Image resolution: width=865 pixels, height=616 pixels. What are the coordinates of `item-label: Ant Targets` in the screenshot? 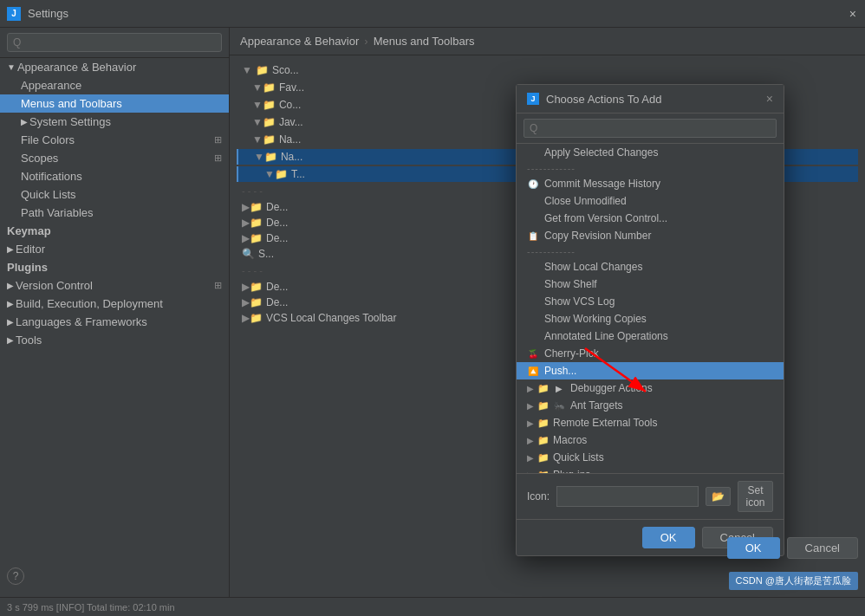 It's located at (596, 405).